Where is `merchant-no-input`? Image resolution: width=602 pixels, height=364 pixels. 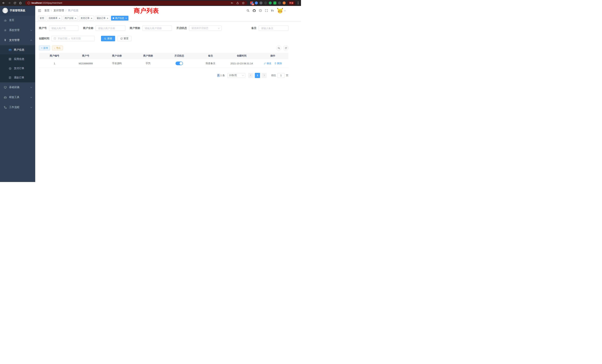 merchant-no-input is located at coordinates (64, 28).